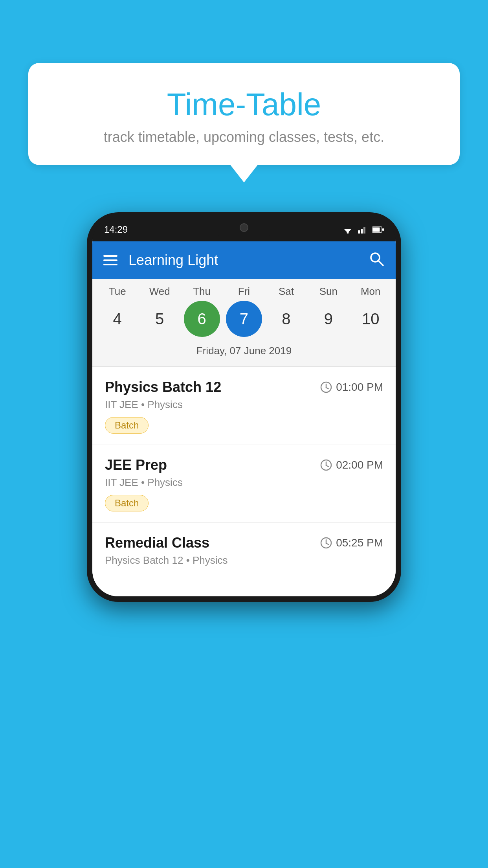 The height and width of the screenshot is (868, 488). What do you see at coordinates (116, 230) in the screenshot?
I see `status-time: 14:29` at bounding box center [116, 230].